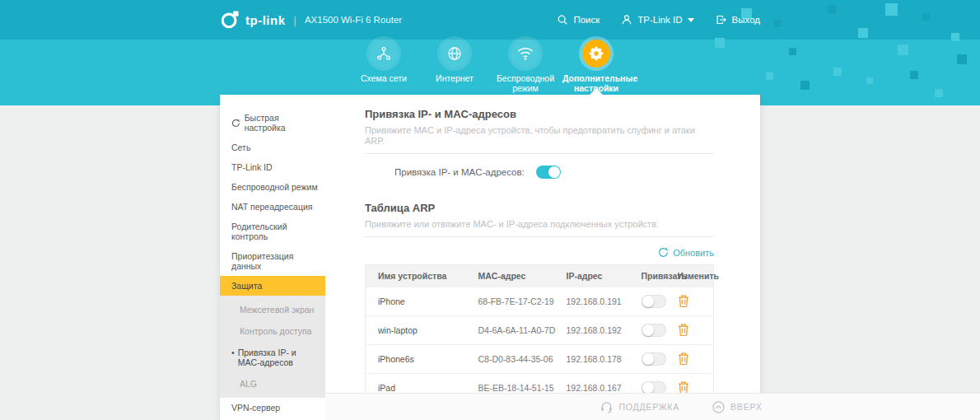  Describe the element at coordinates (236, 124) in the screenshot. I see `quick-setup-icon` at that location.